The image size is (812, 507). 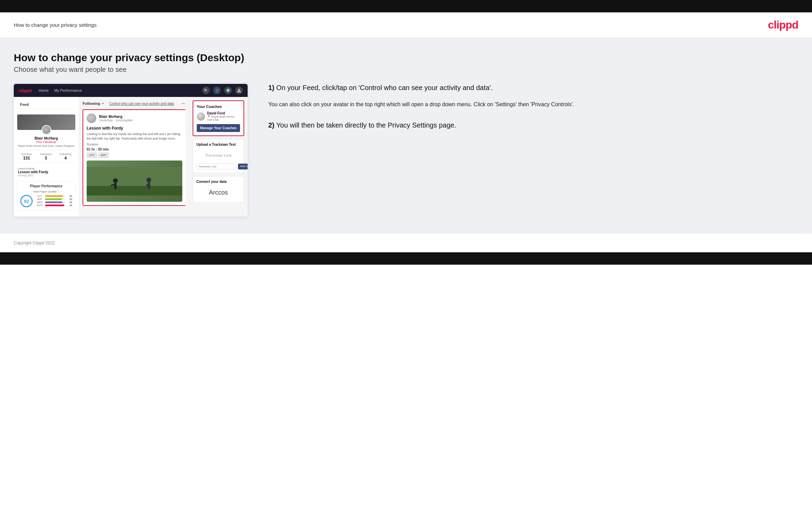 I want to click on stat-activities: Activities 131, so click(x=27, y=157).